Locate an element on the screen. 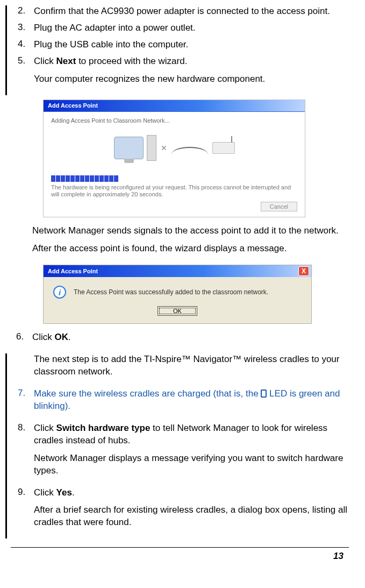 This screenshot has width=365, height=588. page-number: 13 is located at coordinates (180, 555).